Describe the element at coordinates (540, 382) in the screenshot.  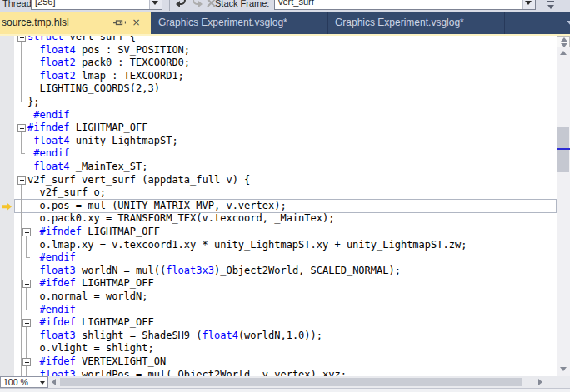
I see `scroll-right-arrow-icon` at that location.